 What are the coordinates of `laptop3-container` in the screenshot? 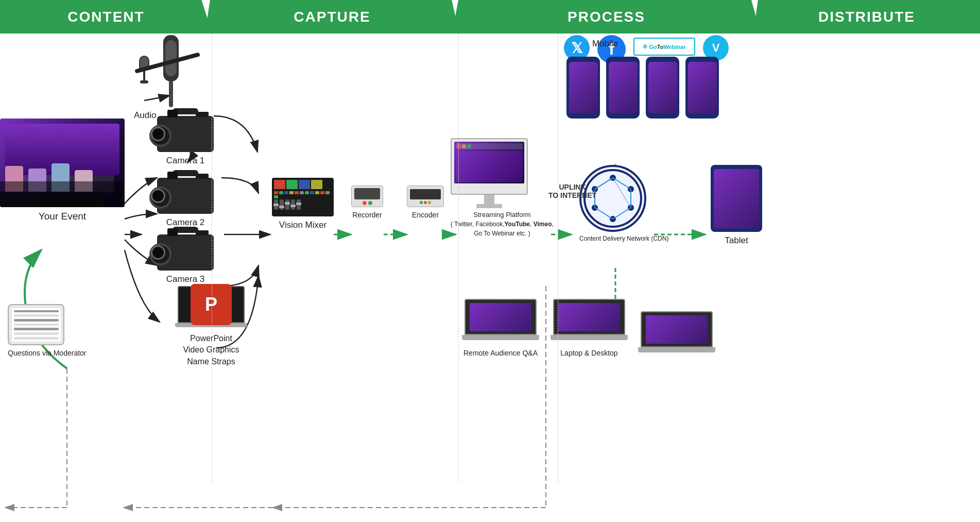 It's located at (677, 334).